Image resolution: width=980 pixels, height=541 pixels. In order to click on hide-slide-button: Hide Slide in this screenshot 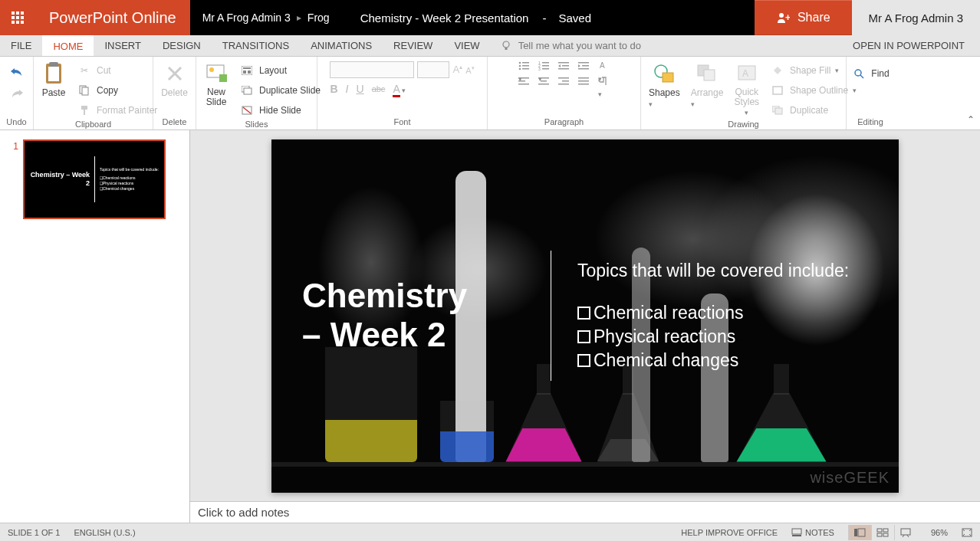, I will do `click(280, 110)`.